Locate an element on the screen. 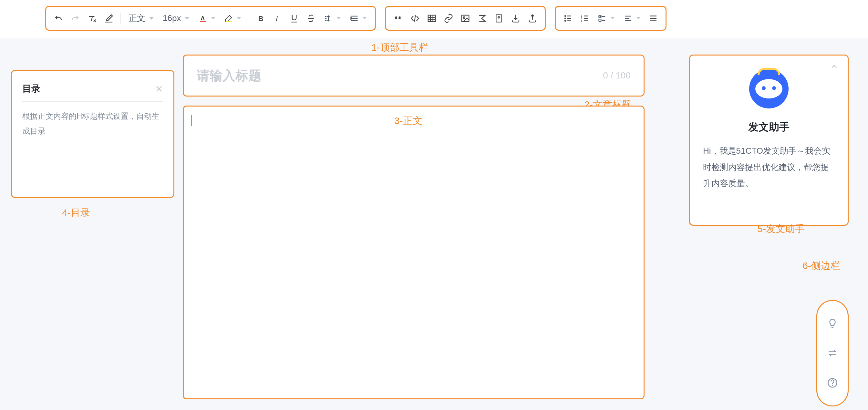  fontsize-label: 16px is located at coordinates (172, 18).